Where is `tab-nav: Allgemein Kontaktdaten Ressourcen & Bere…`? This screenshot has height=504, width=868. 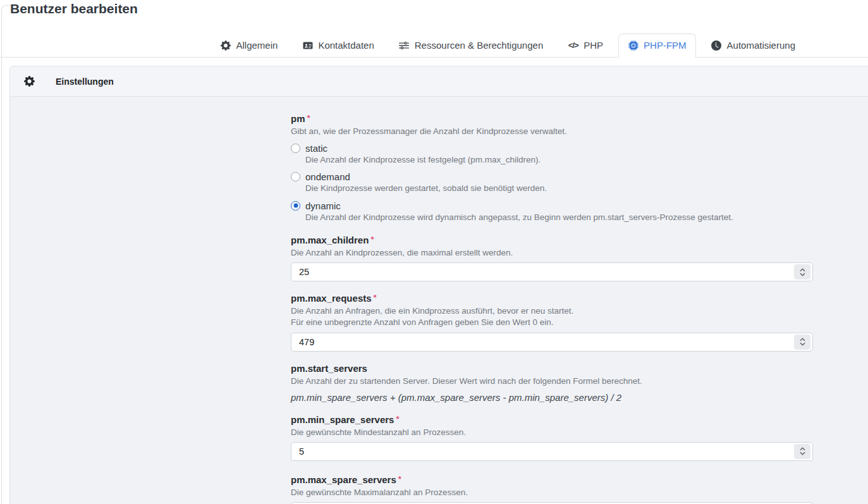 tab-nav: Allgemein Kontaktdaten Ressourcen & Bere… is located at coordinates (508, 46).